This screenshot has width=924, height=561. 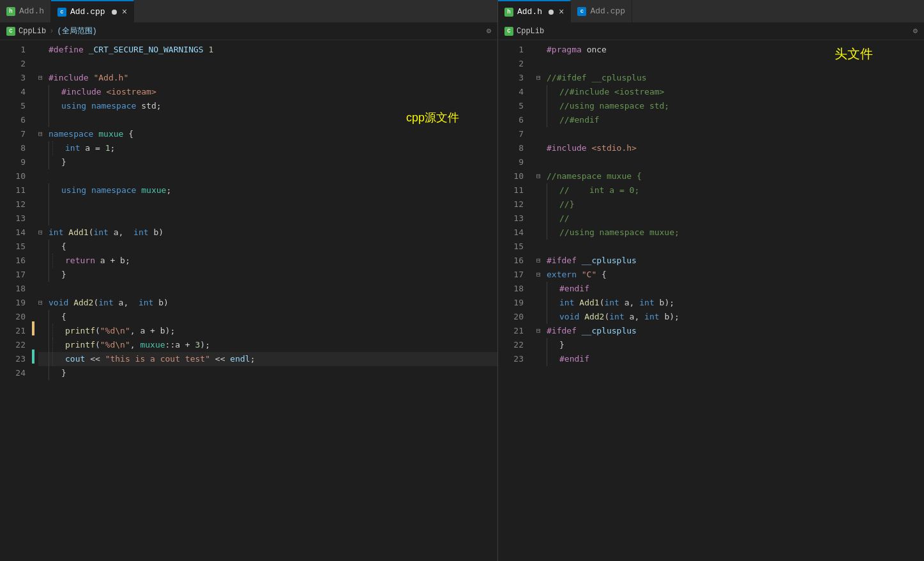 What do you see at coordinates (32, 31) in the screenshot?
I see `breadcrumb-text-left: CppLib` at bounding box center [32, 31].